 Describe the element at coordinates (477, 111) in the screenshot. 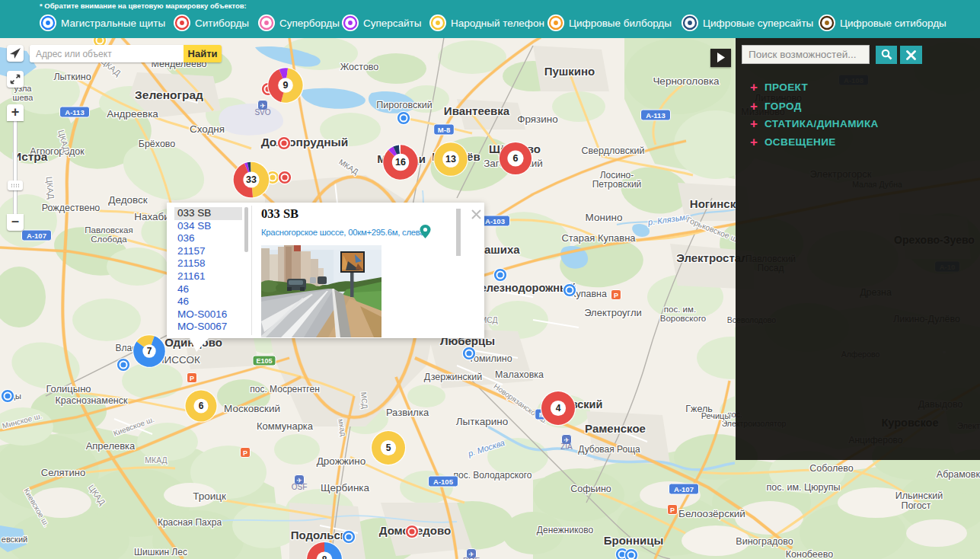

I see `svg-text: Ивантеевка` at that location.